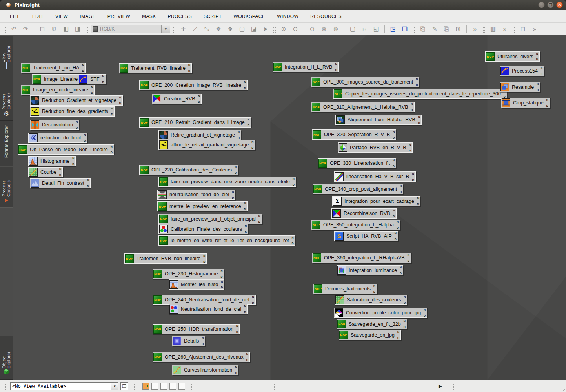 The image size is (566, 392). Describe the element at coordinates (134, 386) in the screenshot. I see `statusbar-grip` at that location.